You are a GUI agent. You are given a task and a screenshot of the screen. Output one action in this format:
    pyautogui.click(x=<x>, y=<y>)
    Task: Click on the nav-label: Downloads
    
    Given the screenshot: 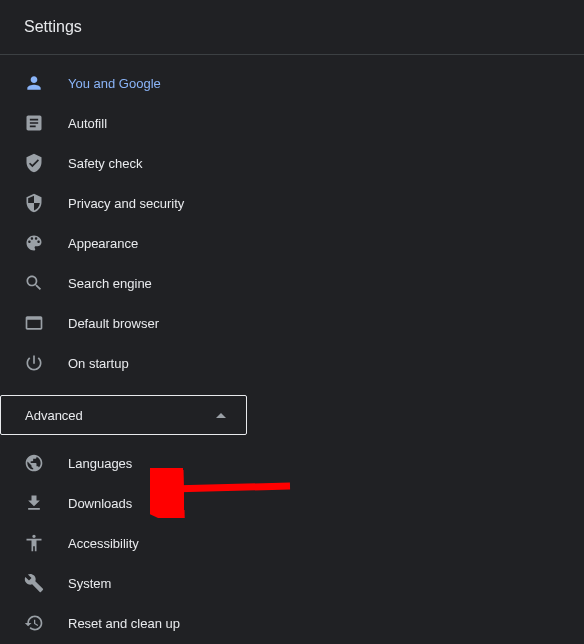 What is the action you would take?
    pyautogui.click(x=100, y=504)
    